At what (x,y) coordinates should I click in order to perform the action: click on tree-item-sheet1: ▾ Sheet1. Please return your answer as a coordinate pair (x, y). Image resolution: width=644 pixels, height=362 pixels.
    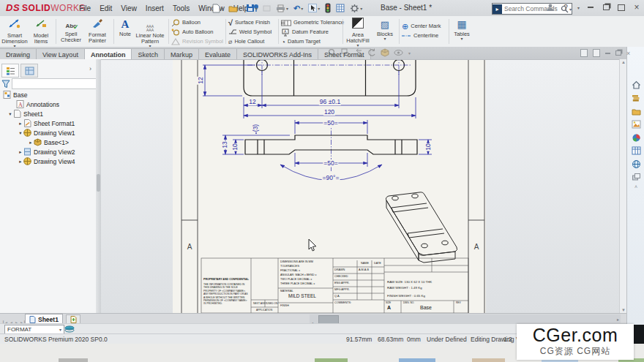
    Looking at the image, I should click on (48, 114).